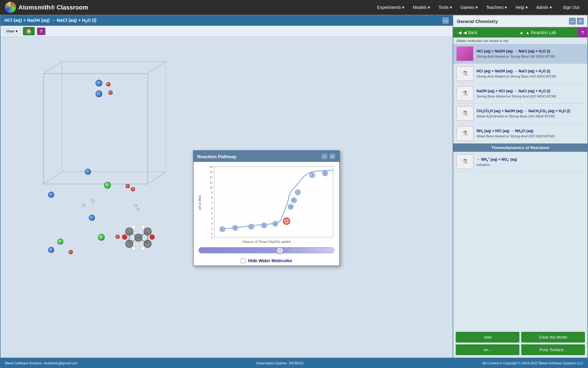 The width and height of the screenshot is (588, 368). I want to click on right-panel-minimize-btn: —, so click(572, 21).